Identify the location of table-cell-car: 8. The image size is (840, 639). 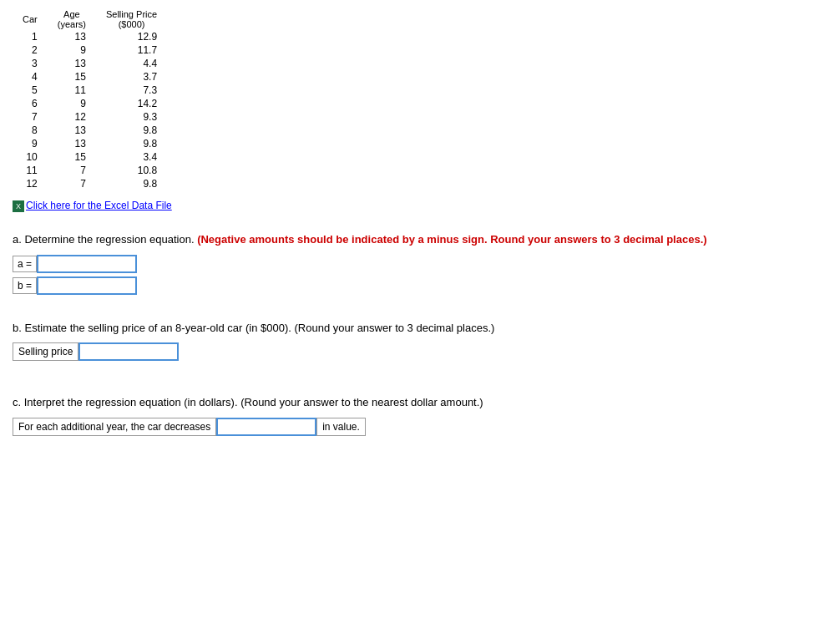
(30, 130).